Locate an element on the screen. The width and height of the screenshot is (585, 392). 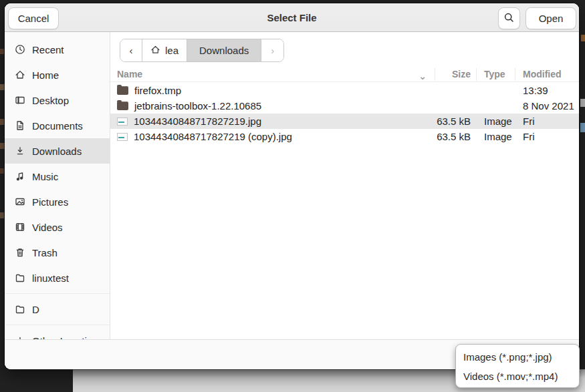
list-column-headers: Name ⌄ Size Type Modified is located at coordinates (345, 75).